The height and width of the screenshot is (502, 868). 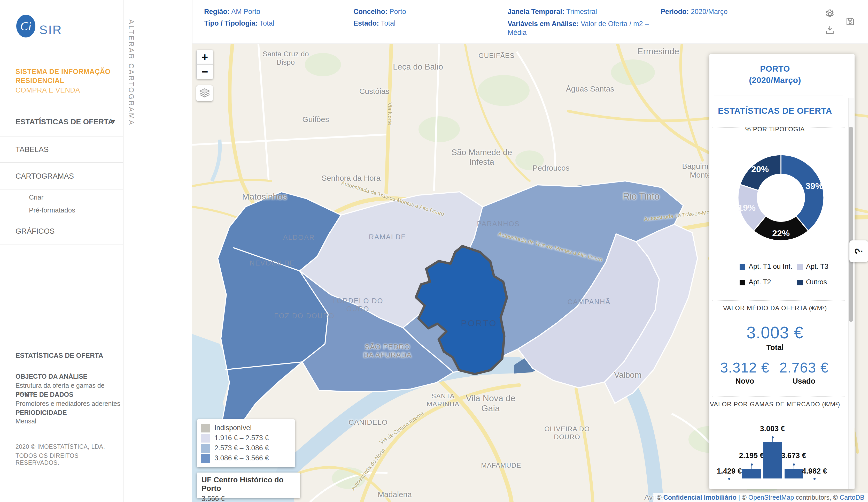 What do you see at coordinates (248, 448) in the screenshot?
I see `legend-row: 2.573 € – 3.086 €` at bounding box center [248, 448].